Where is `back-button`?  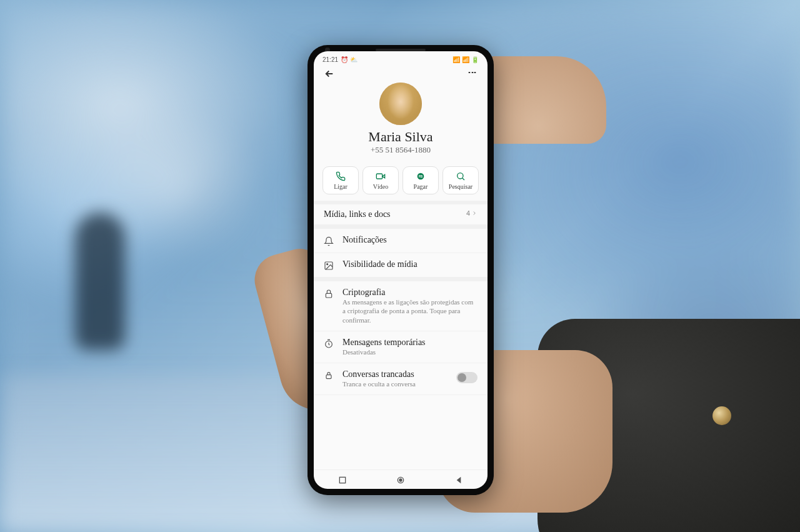
back-button is located at coordinates (329, 75).